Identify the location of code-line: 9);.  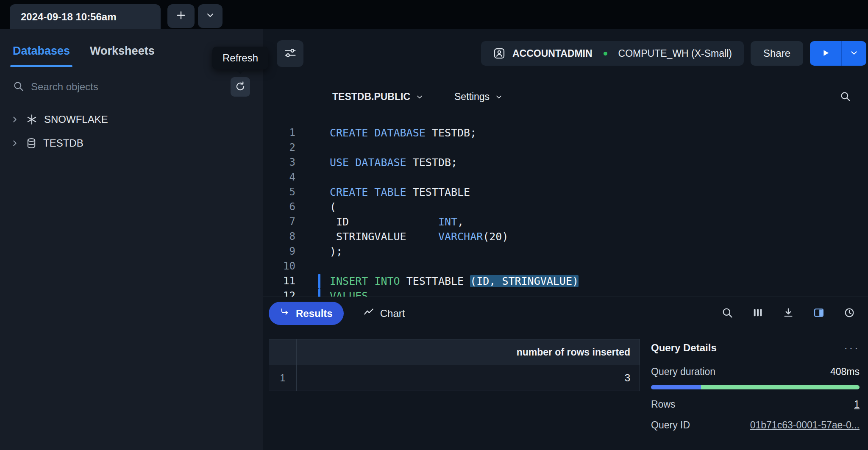
(565, 252).